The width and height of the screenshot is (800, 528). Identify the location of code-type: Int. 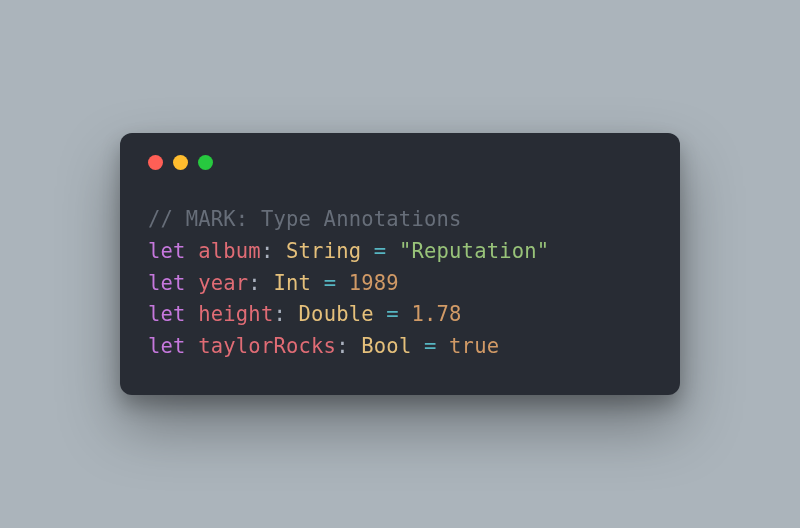
(292, 283).